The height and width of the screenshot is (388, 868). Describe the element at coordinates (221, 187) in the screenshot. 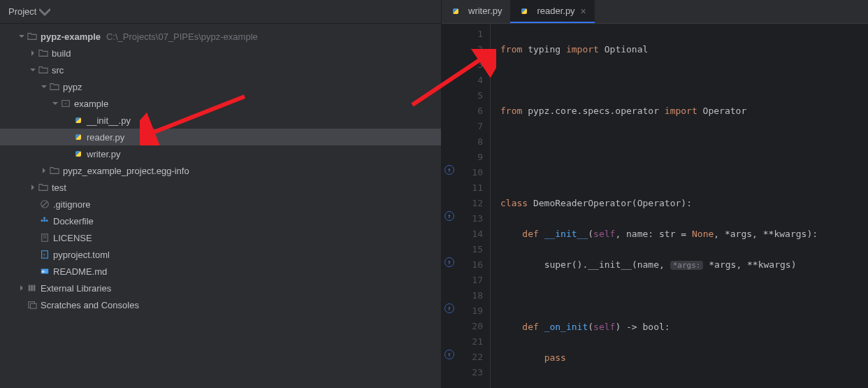

I see `tree-item-test: test` at that location.